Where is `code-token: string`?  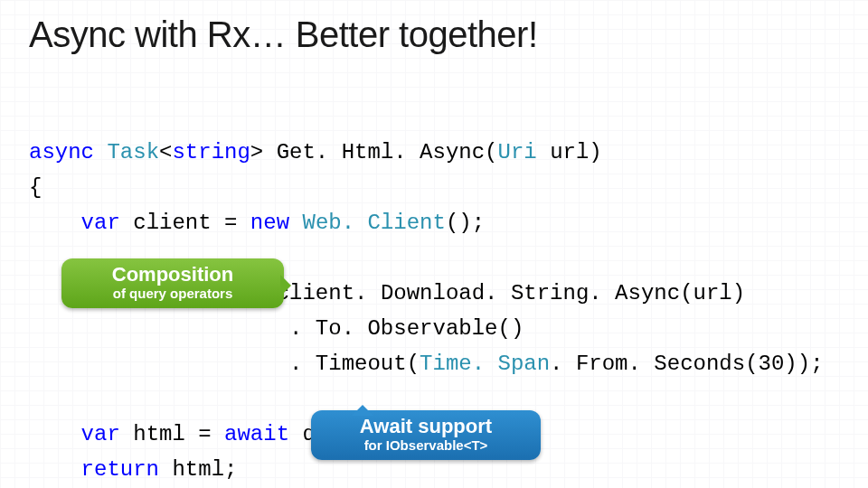
code-token: string is located at coordinates (211, 152).